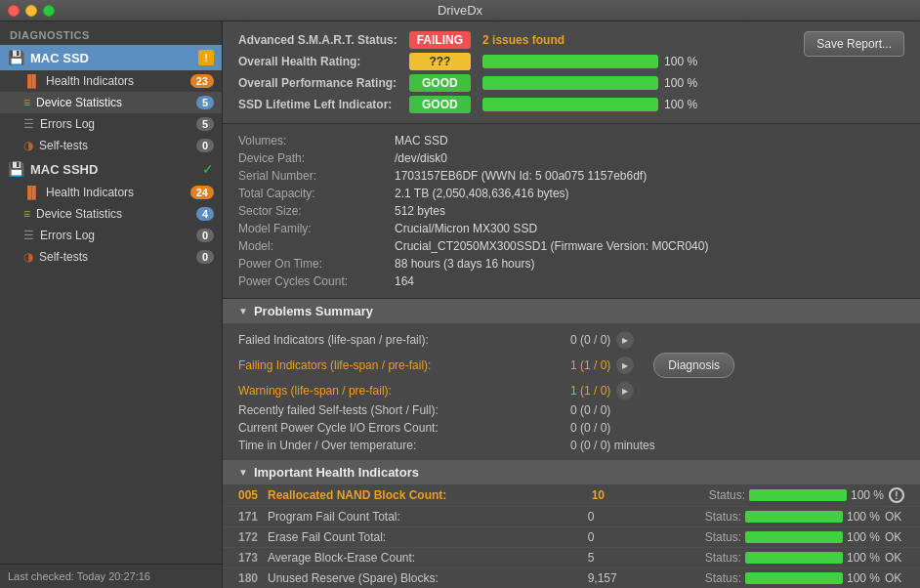  Describe the element at coordinates (895, 537) in the screenshot. I see `ok-text-172: OK` at that location.